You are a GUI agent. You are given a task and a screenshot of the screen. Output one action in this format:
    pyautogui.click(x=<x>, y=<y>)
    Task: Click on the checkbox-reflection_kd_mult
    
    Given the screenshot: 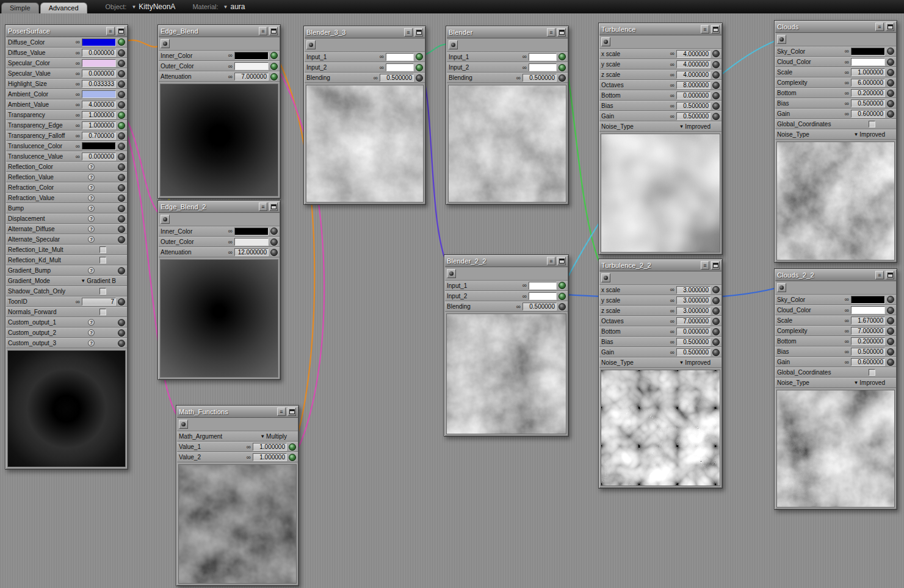 What is the action you would take?
    pyautogui.click(x=103, y=260)
    